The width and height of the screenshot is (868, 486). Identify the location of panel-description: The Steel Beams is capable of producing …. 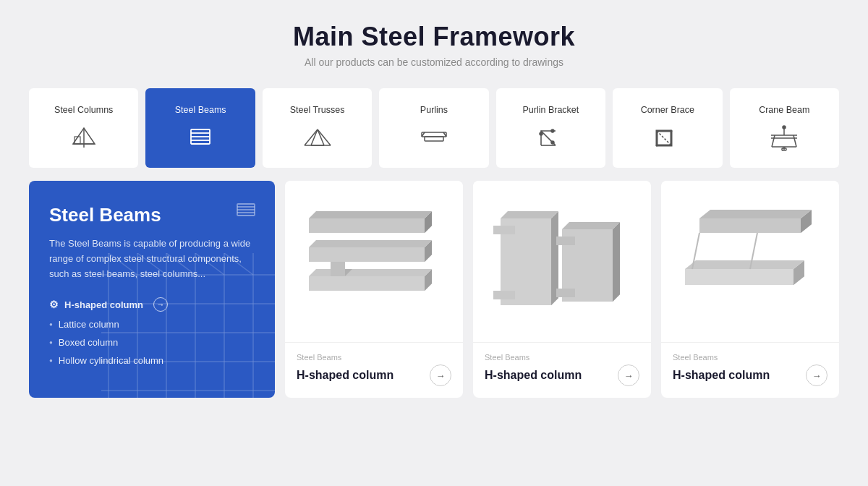
(152, 259).